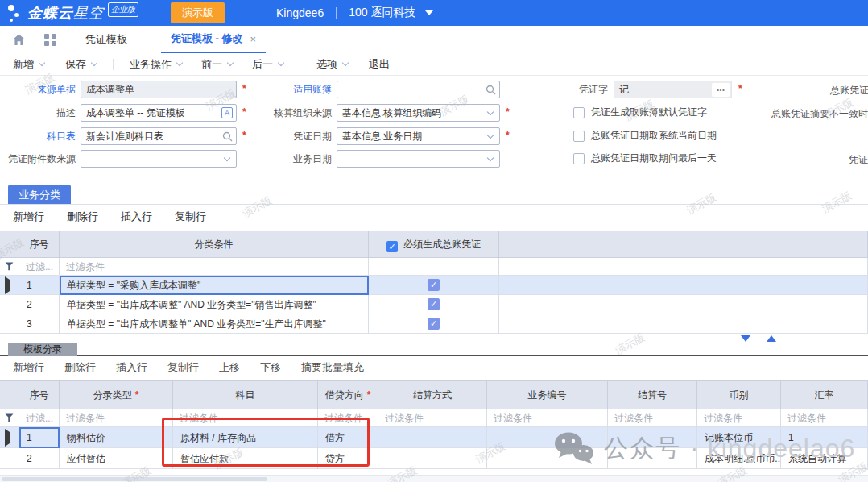 The width and height of the screenshot is (868, 482). What do you see at coordinates (38, 89) in the screenshot?
I see `source-bill-label: 来源单据` at bounding box center [38, 89].